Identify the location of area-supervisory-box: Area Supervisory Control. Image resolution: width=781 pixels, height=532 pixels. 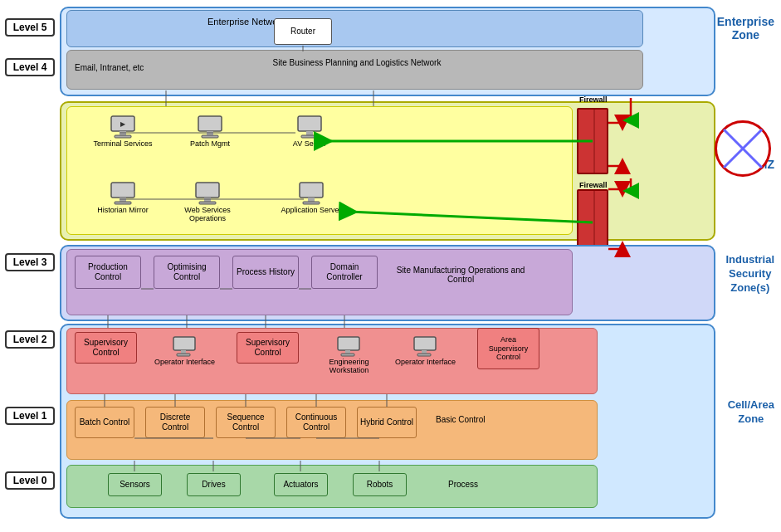
(508, 349).